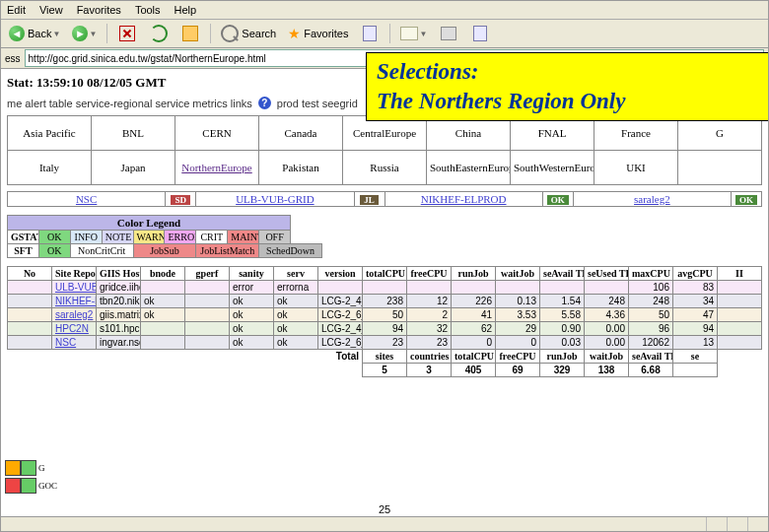  Describe the element at coordinates (32, 477) in the screenshot. I see `legend-swatches: G GOC` at that location.